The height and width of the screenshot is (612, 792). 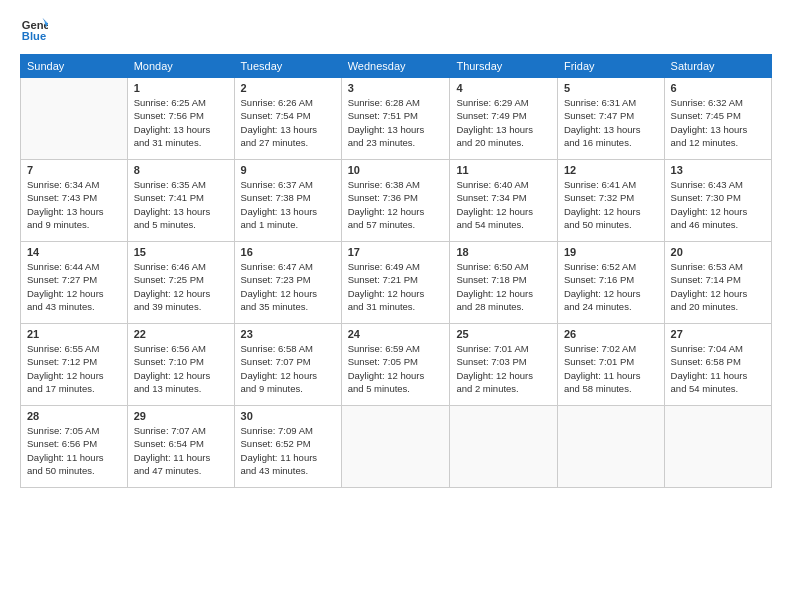 I want to click on calendar-cell: 17Sunrise: 6:49 AMSunset: 7:21 PMDayligh…, so click(x=396, y=283).